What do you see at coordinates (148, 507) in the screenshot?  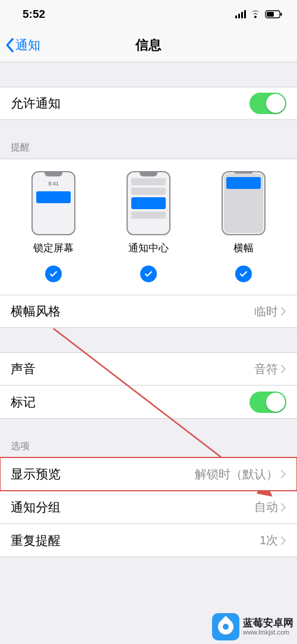 I see `notification-grouping-row: 通知分组 自动` at bounding box center [148, 507].